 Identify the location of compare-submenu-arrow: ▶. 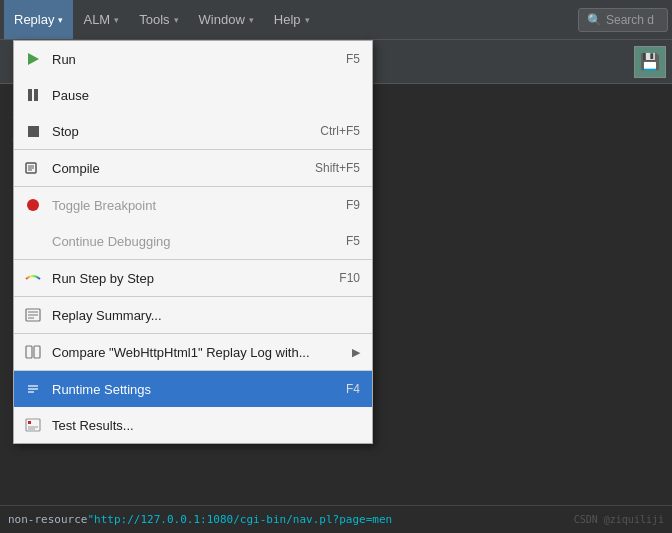
(356, 352).